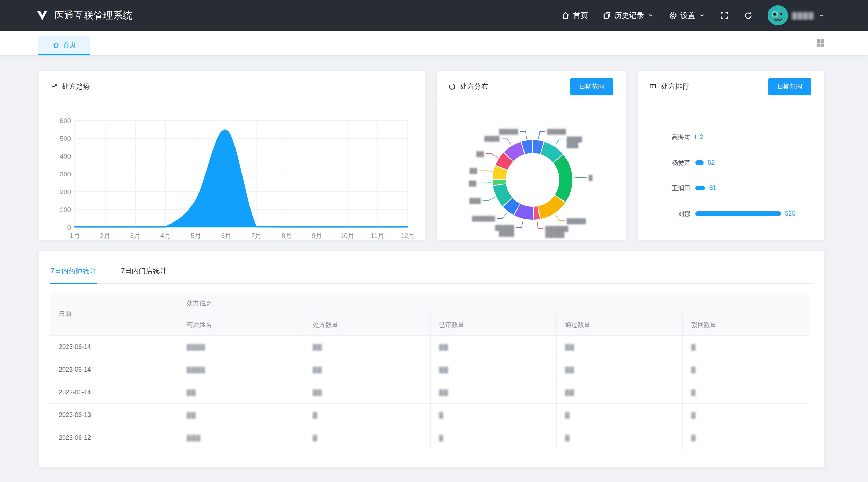  Describe the element at coordinates (65, 156) in the screenshot. I see `svg-text: 400` at that location.